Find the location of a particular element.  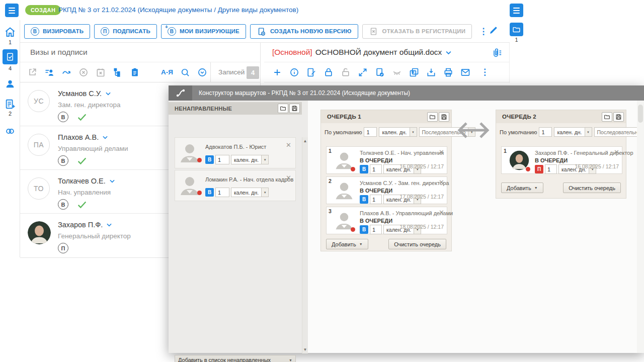

info-icon is located at coordinates (294, 72).